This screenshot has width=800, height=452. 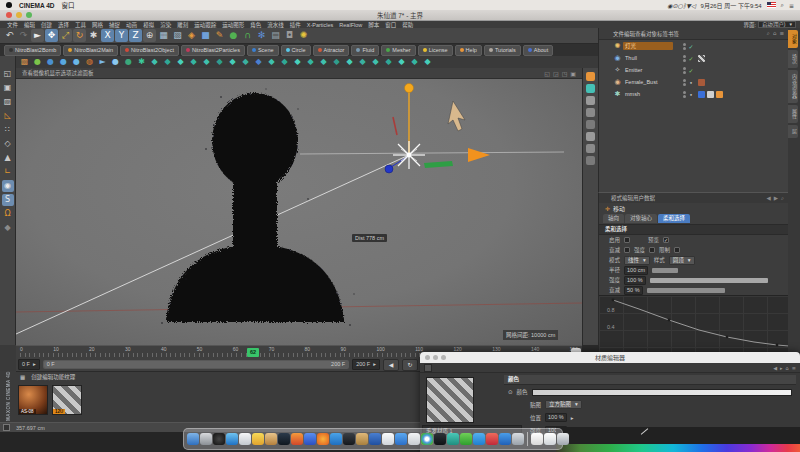 What do you see at coordinates (793, 39) in the screenshot?
I see `panel-tab: 对象` at bounding box center [793, 39].